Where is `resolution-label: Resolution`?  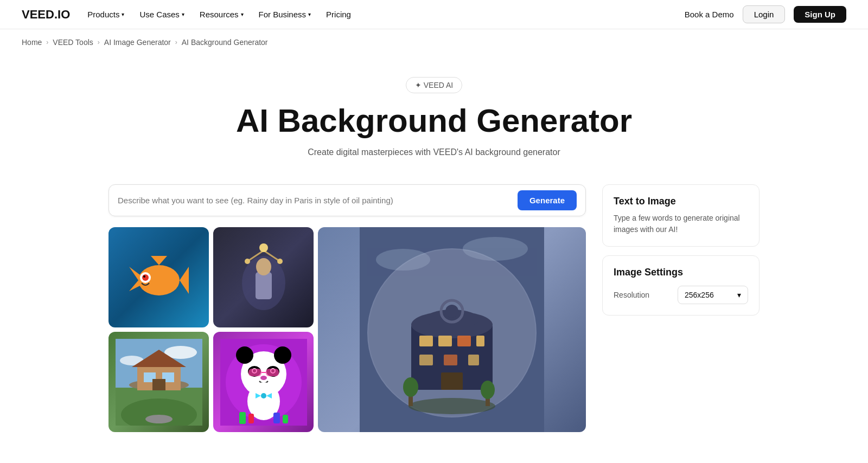 resolution-label: Resolution is located at coordinates (631, 295).